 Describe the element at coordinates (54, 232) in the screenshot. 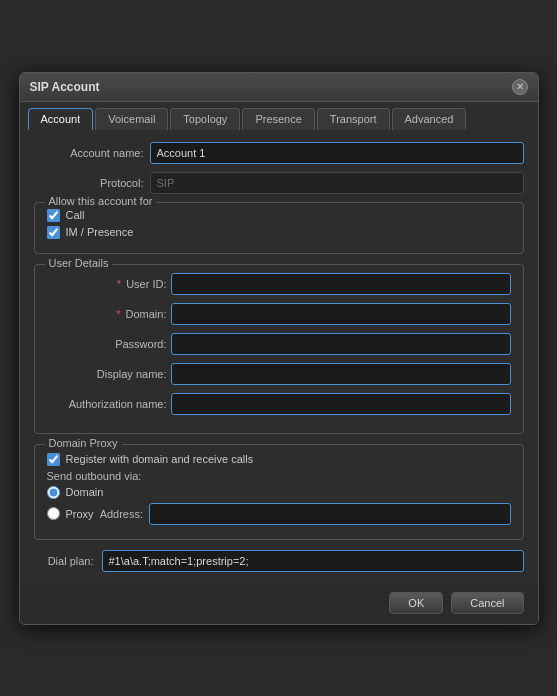

I see `im-presence-checkbox` at that location.